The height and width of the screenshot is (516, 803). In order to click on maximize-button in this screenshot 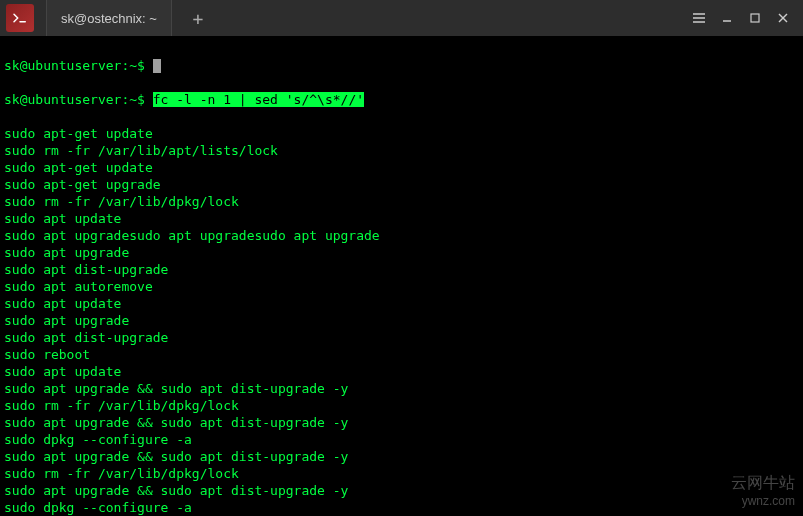, I will do `click(755, 18)`.